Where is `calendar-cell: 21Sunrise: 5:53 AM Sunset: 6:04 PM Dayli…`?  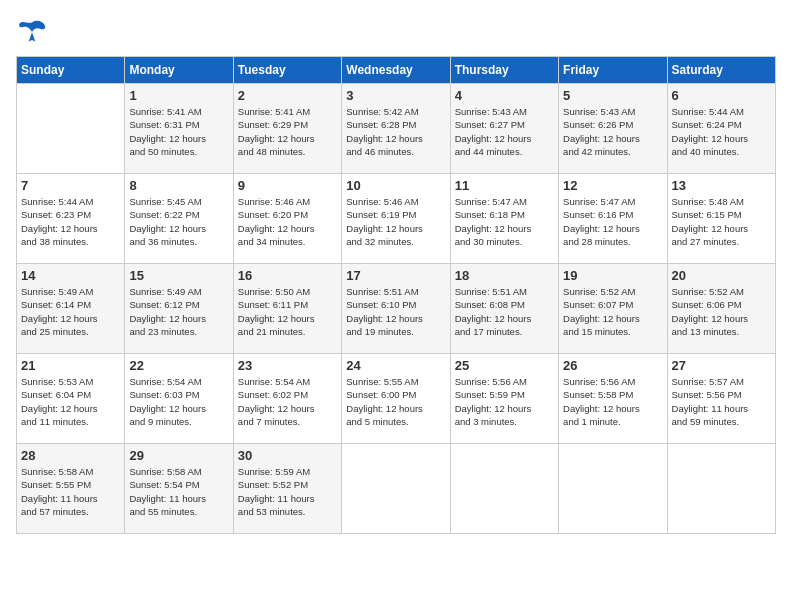 calendar-cell: 21Sunrise: 5:53 AM Sunset: 6:04 PM Dayli… is located at coordinates (71, 399).